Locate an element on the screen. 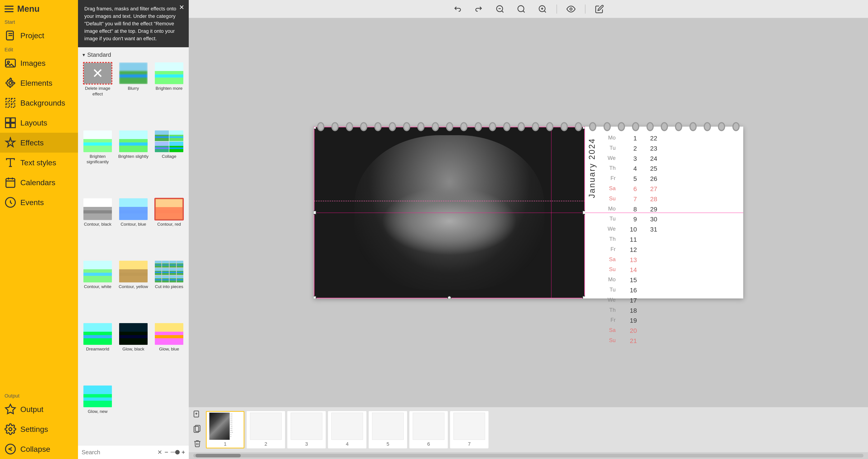 The width and height of the screenshot is (868, 459). text-styles-icon is located at coordinates (10, 162).